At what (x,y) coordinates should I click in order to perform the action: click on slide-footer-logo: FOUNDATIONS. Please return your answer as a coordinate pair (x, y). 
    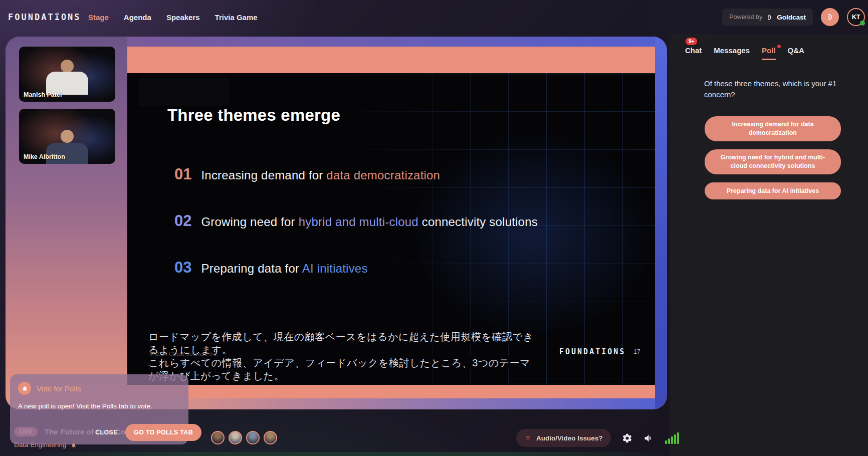
    Looking at the image, I should click on (592, 352).